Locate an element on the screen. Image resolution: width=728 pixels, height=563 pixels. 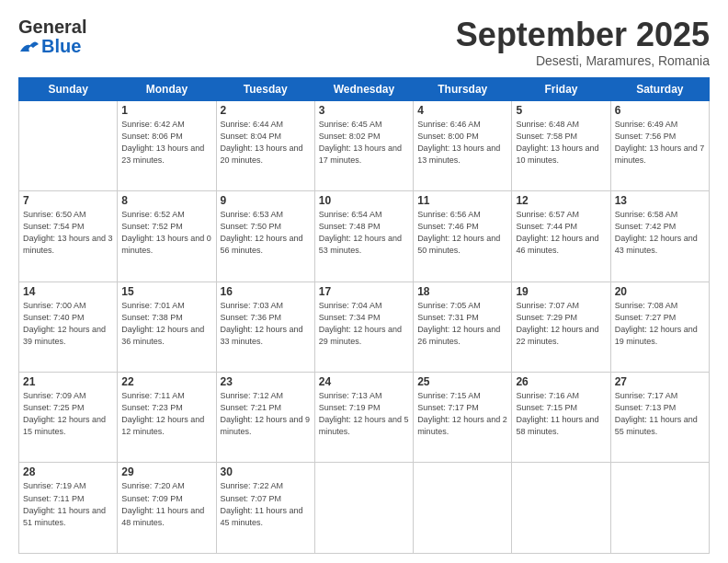
day-info: Sunrise: 7:12 AMSunset: 7:21 PMDaylight:… is located at coordinates (266, 414).